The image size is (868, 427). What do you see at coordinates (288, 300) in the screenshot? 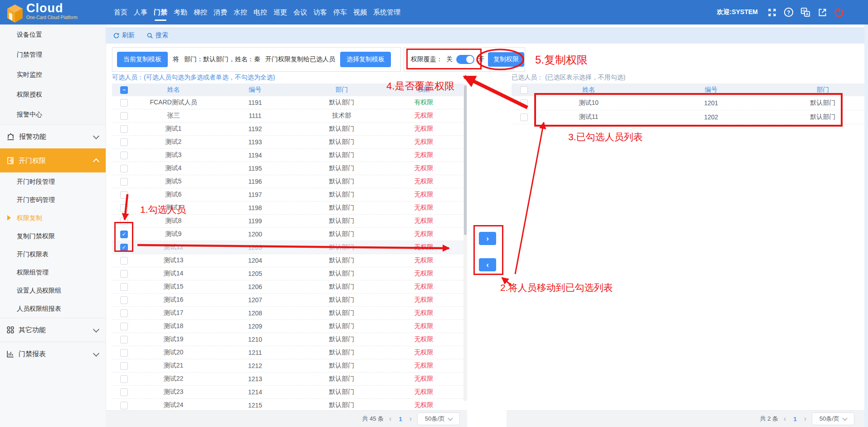
I see `table-row: 测试161207默认部门无权限` at bounding box center [288, 300].